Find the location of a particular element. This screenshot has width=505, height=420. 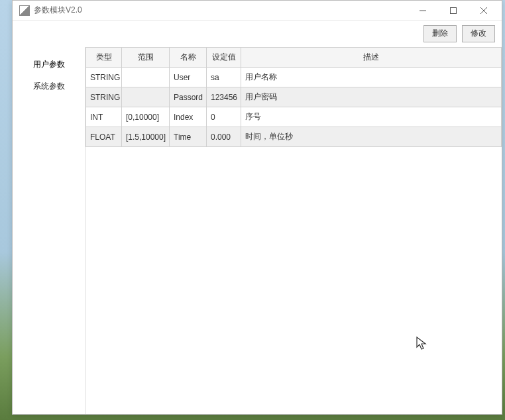

close-button is located at coordinates (484, 11).